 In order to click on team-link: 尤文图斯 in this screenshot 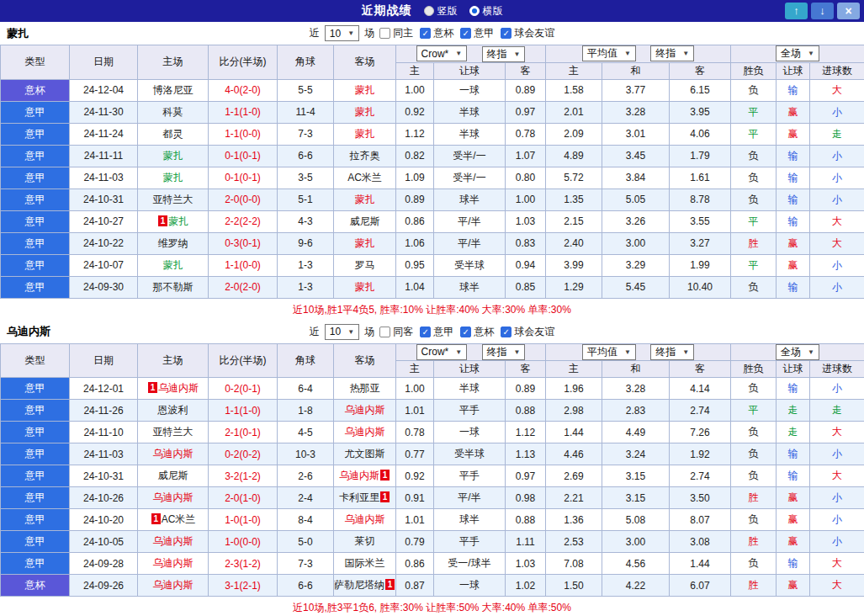, I will do `click(365, 454)`.